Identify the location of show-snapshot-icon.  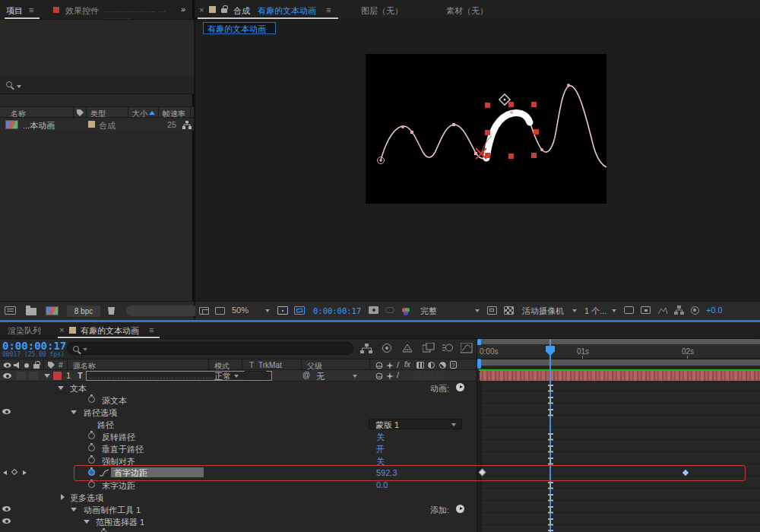
(390, 310).